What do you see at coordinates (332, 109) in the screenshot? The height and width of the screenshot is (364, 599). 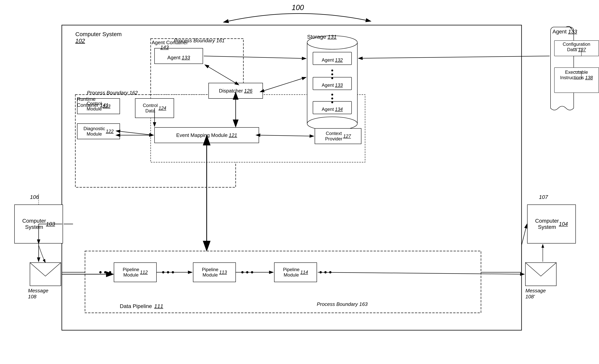 I see `agent-134-label: Agent 134` at bounding box center [332, 109].